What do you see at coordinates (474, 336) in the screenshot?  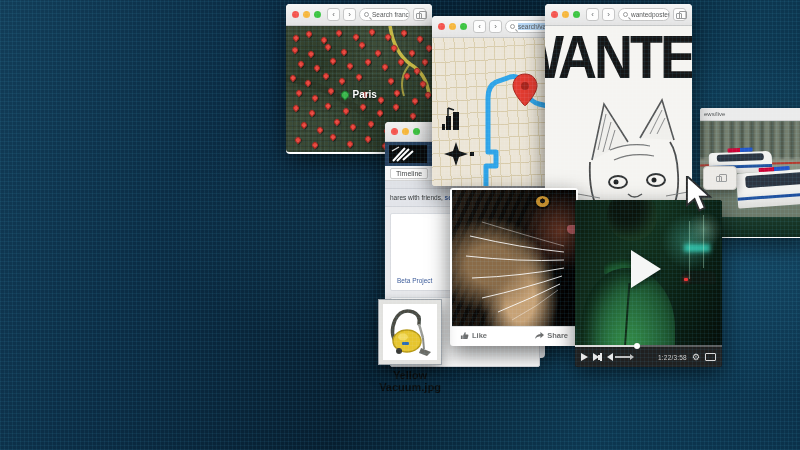 I see `like-button: Like` at bounding box center [474, 336].